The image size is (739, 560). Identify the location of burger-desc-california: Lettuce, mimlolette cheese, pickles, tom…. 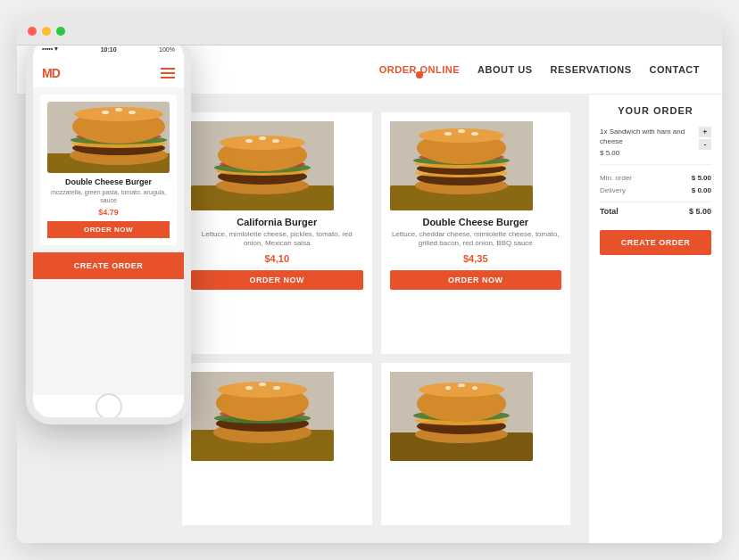
(277, 239).